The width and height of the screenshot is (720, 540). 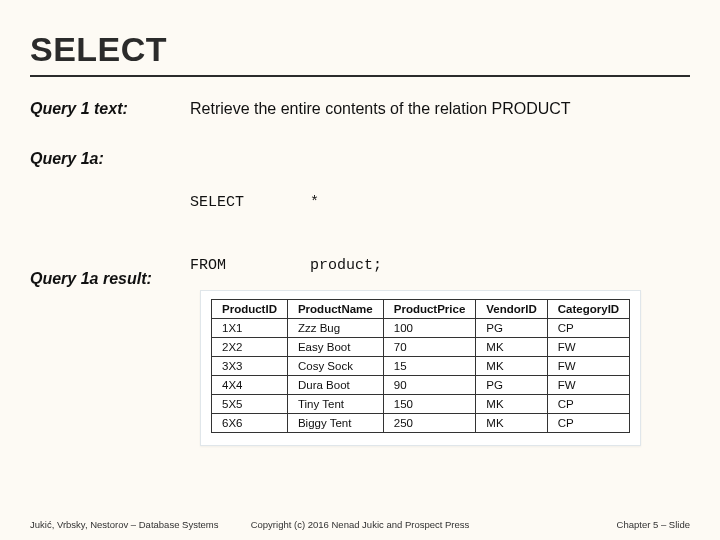 What do you see at coordinates (421, 348) in the screenshot?
I see `table-row: 2X2 Easy Boot 70 MK FW` at bounding box center [421, 348].